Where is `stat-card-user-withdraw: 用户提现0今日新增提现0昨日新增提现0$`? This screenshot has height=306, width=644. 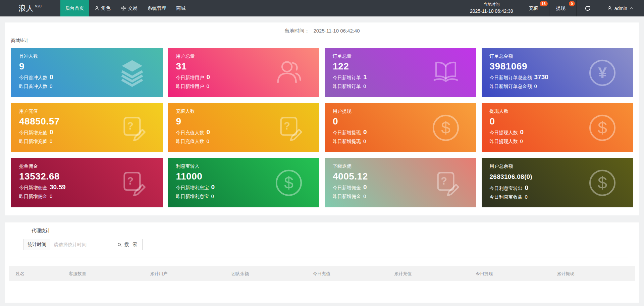 stat-card-user-withdraw: 用户提现0今日新增提现0昨日新增提现0$ is located at coordinates (400, 128).